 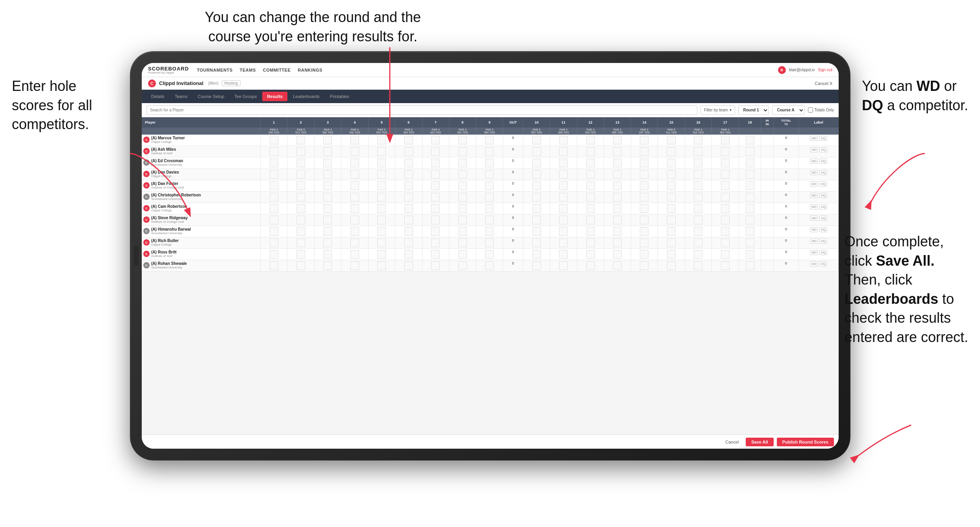 I want to click on nav-committee: COMMITTEE, so click(x=277, y=70).